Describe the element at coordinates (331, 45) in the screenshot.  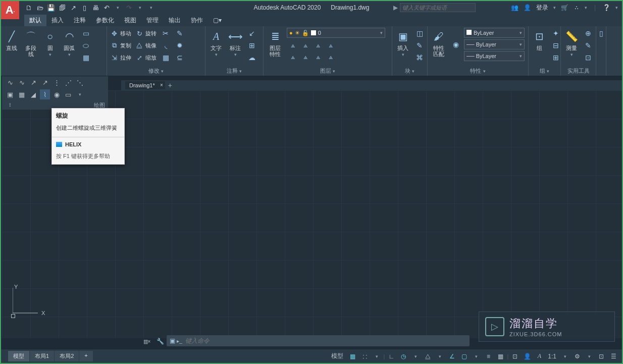
I see `layer-btn-4: ⟁` at that location.